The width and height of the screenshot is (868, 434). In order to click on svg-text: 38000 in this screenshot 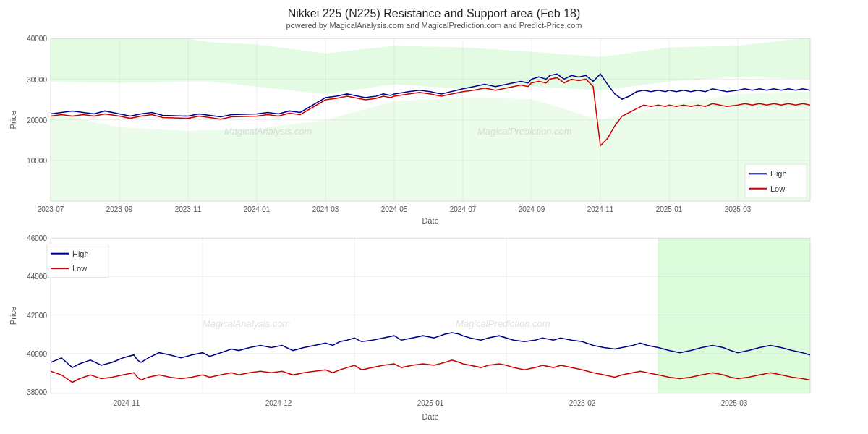, I will do `click(37, 392)`.